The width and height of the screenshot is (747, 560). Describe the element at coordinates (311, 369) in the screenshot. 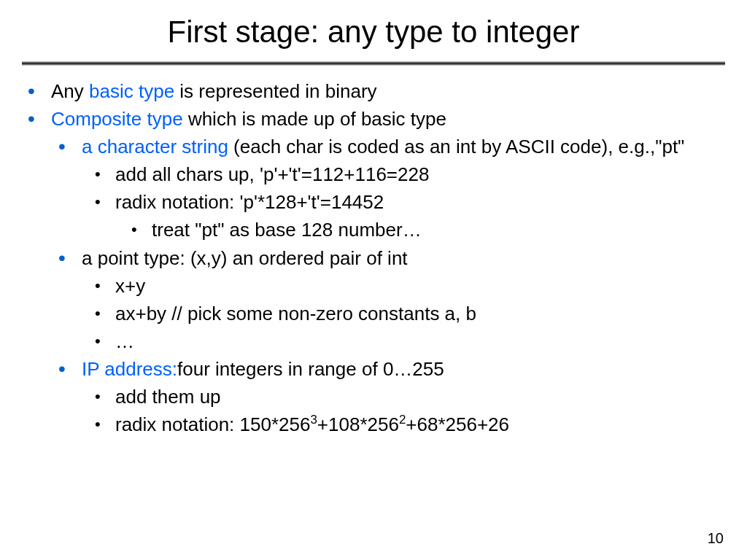

I see `text-plain: four integers in range of 0…255` at that location.